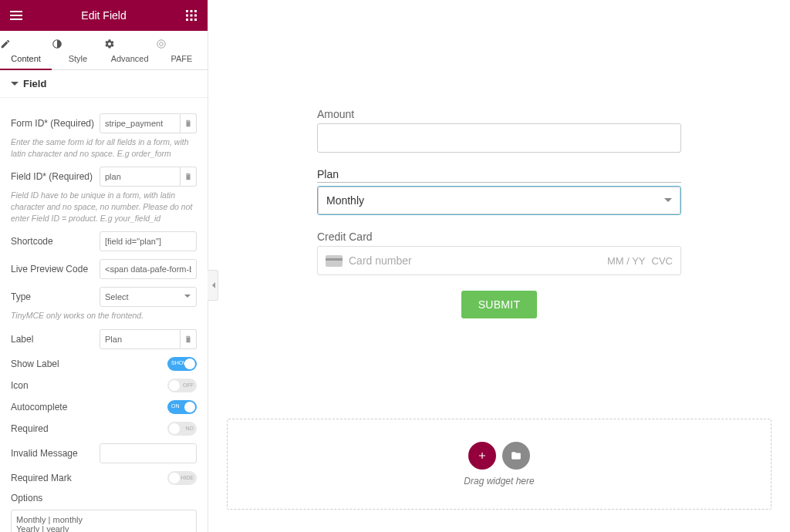 The height and width of the screenshot is (532, 790). Describe the element at coordinates (103, 15) in the screenshot. I see `panel-title: Edit Field` at that location.